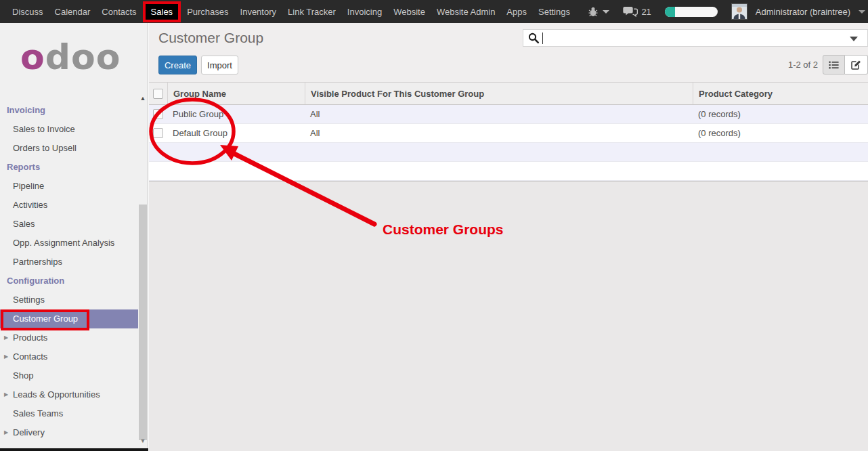 The height and width of the screenshot is (451, 868). What do you see at coordinates (69, 300) in the screenshot?
I see `sidebar-item-settings: Settings` at bounding box center [69, 300].